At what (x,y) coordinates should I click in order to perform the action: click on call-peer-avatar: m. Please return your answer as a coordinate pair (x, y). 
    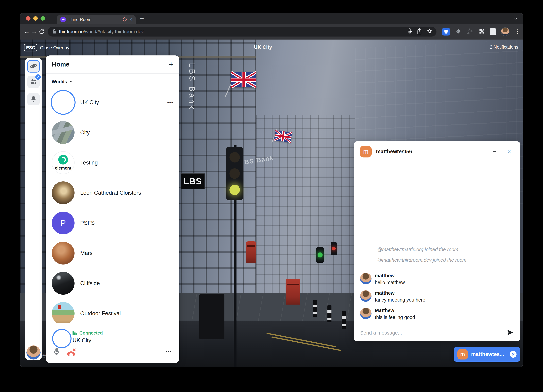
    Looking at the image, I should click on (463, 354).